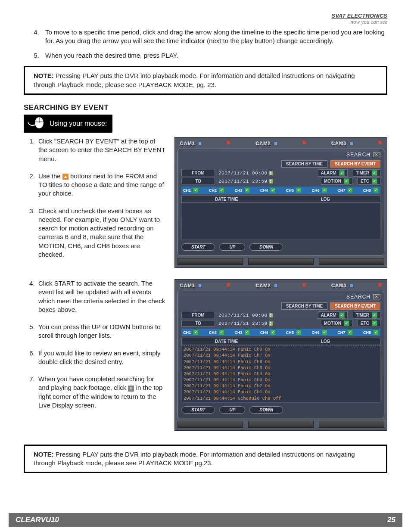 The height and width of the screenshot is (532, 411). I want to click on log-row: 2007/11/21 09:44:14 Panic Ch8 On, so click(281, 349).